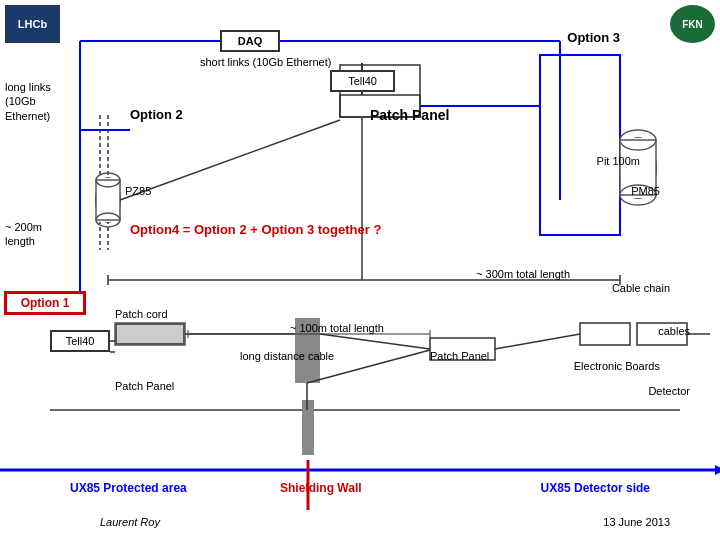 The height and width of the screenshot is (540, 720). What do you see at coordinates (618, 161) in the screenshot?
I see `pit-100m-label: Pit 100m` at bounding box center [618, 161].